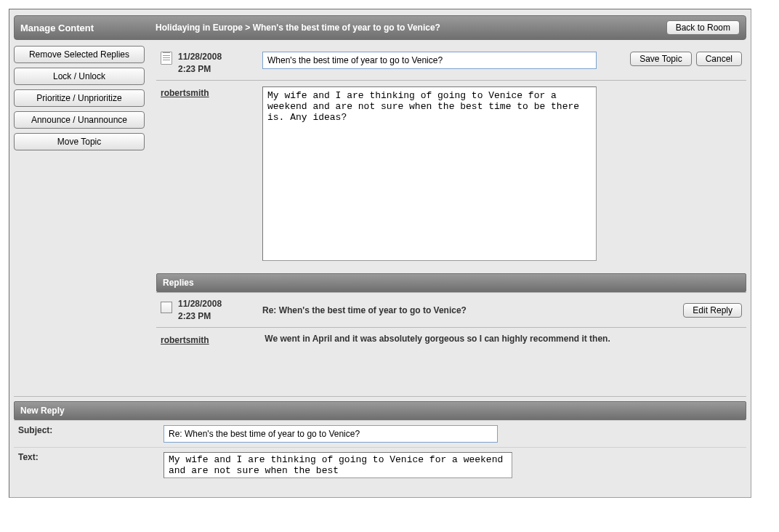 Image resolution: width=779 pixels, height=532 pixels. I want to click on new-reply-heading: New Reply, so click(380, 411).